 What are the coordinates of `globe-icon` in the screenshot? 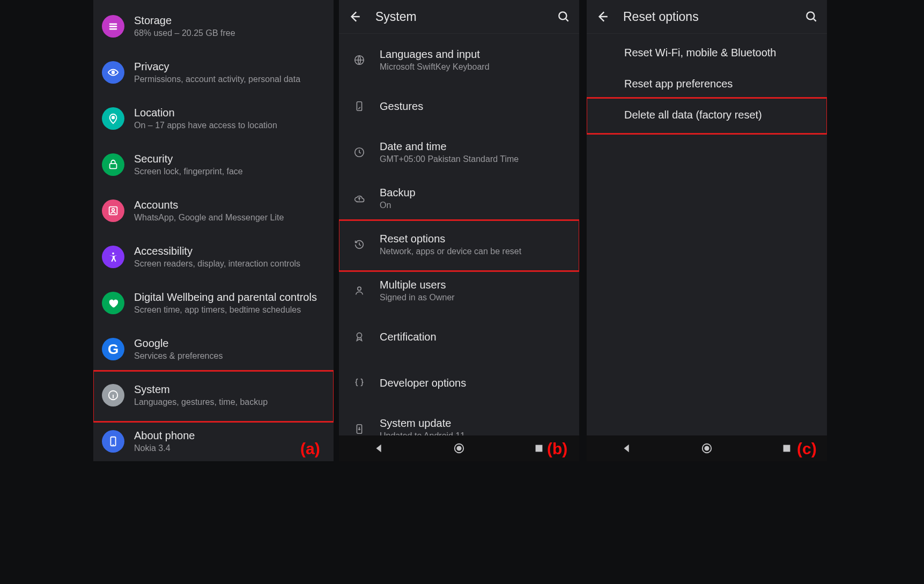 It's located at (359, 60).